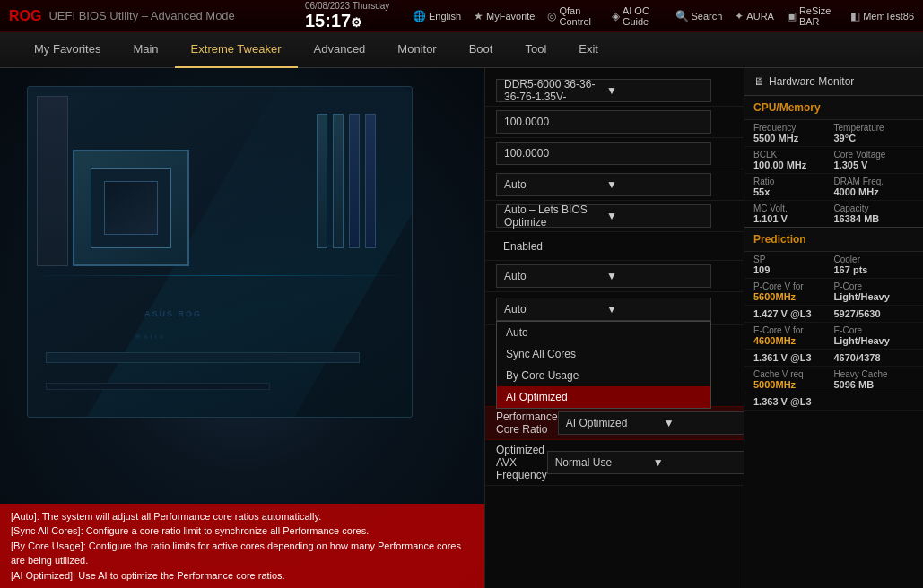  Describe the element at coordinates (875, 160) in the screenshot. I see `hw-corevolt-cell: Core Voltage 1.305 V` at that location.